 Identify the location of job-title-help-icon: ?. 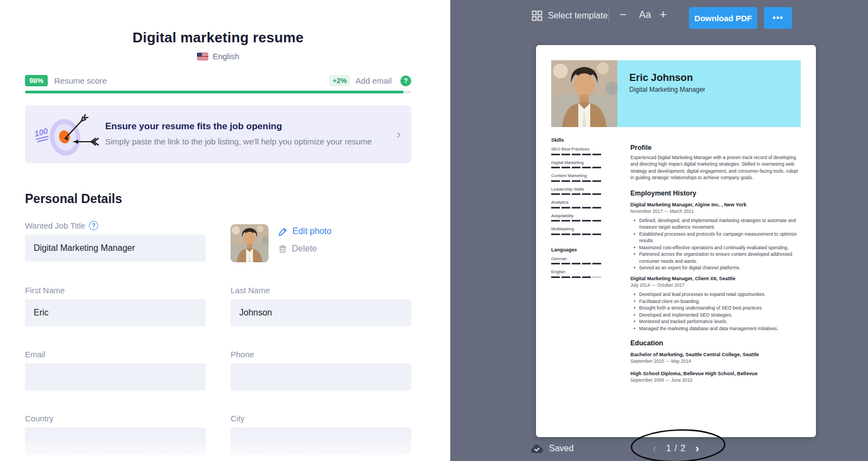
(93, 226).